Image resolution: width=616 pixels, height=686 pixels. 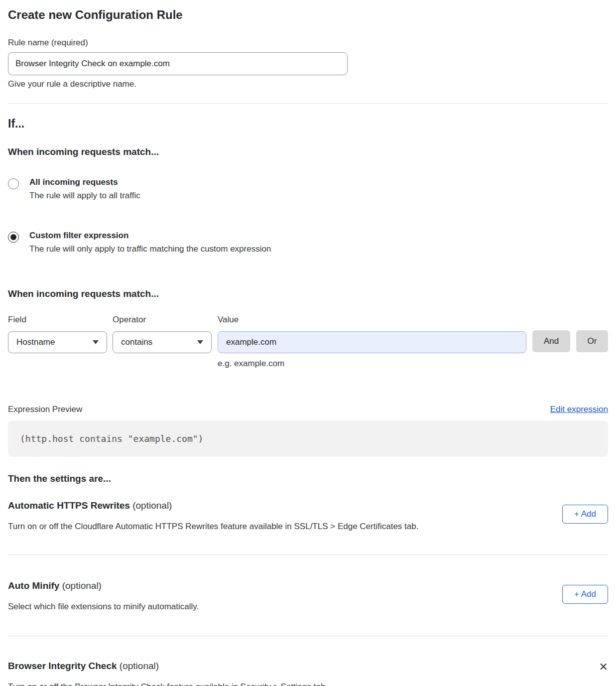 I want to click on setting-texts: Auto Minify (optional) Select which file…, so click(x=104, y=596).